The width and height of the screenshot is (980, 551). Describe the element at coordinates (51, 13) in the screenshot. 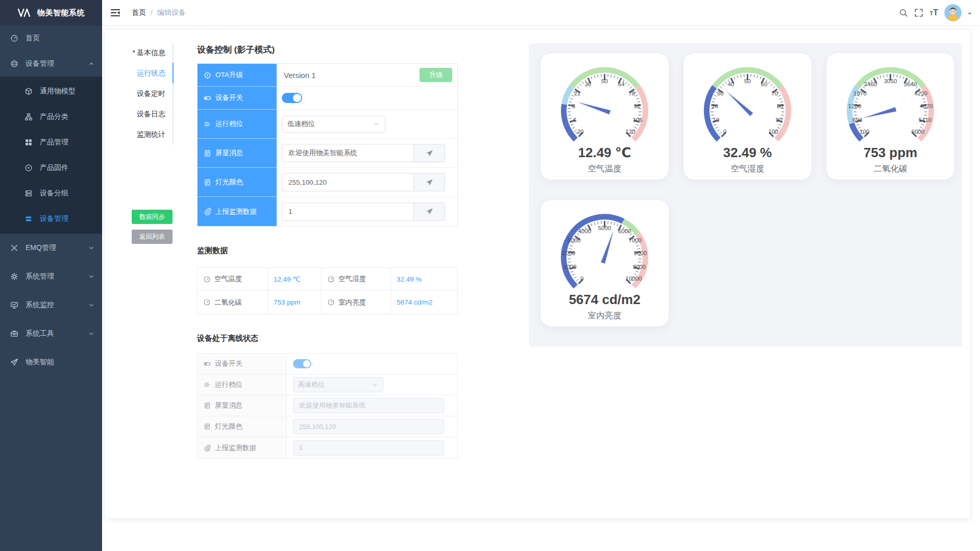

I see `app-logo: 物美智能系统` at that location.